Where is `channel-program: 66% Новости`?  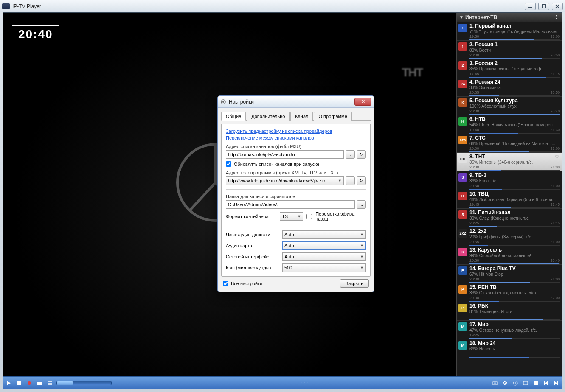
channel-program: 66% Новости is located at coordinates (514, 349).